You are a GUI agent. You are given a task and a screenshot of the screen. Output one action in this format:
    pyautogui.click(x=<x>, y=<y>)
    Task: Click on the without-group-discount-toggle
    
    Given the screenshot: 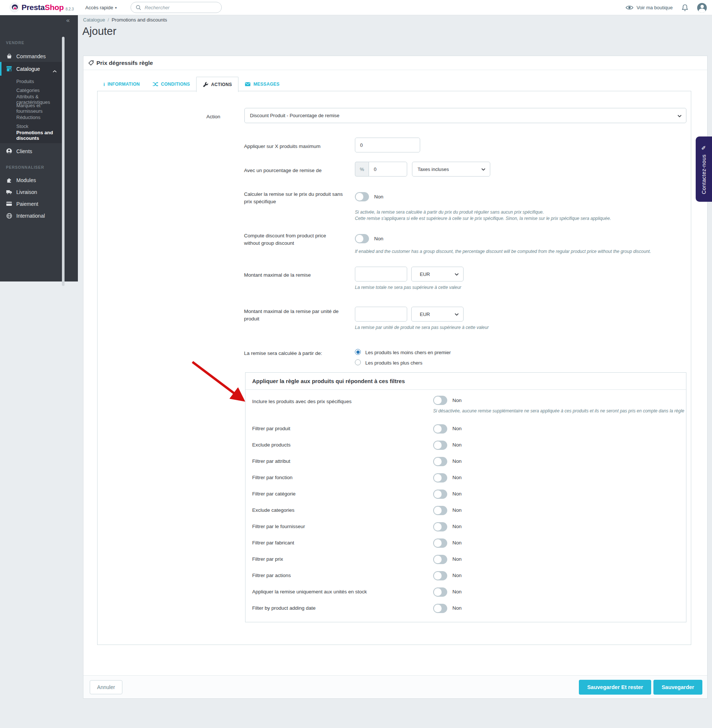 What is the action you would take?
    pyautogui.click(x=362, y=239)
    